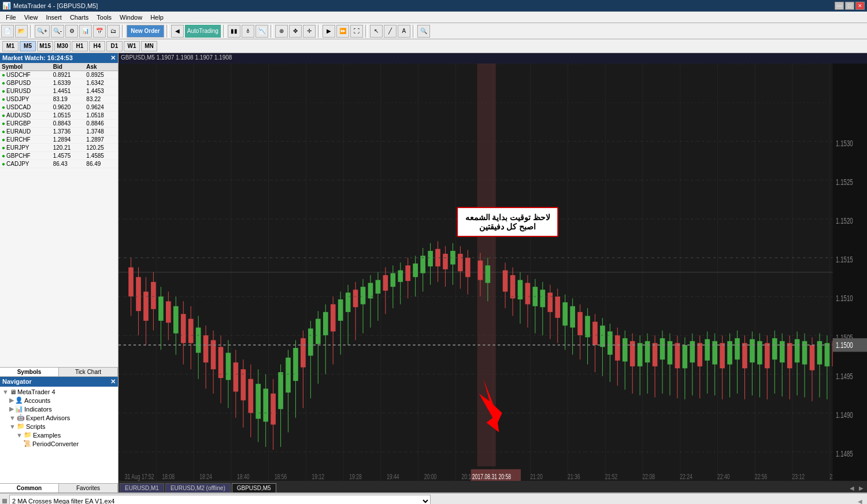  What do you see at coordinates (281, 31) in the screenshot?
I see `magnify-btn: ⊕` at bounding box center [281, 31].